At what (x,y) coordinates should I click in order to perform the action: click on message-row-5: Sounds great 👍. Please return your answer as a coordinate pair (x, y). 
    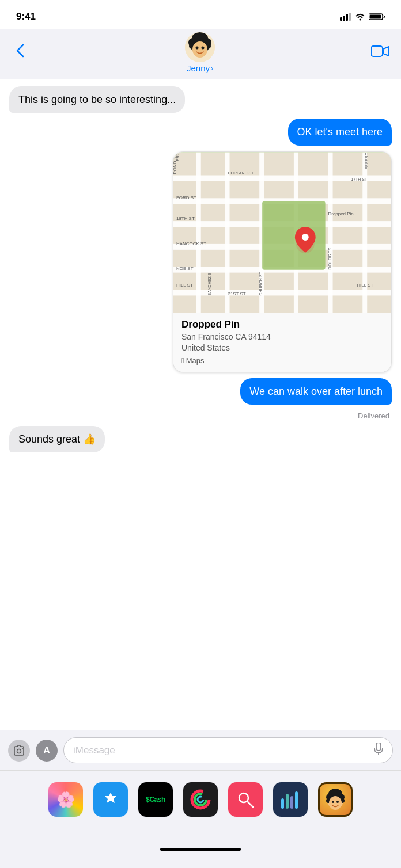
    Looking at the image, I should click on (200, 439).